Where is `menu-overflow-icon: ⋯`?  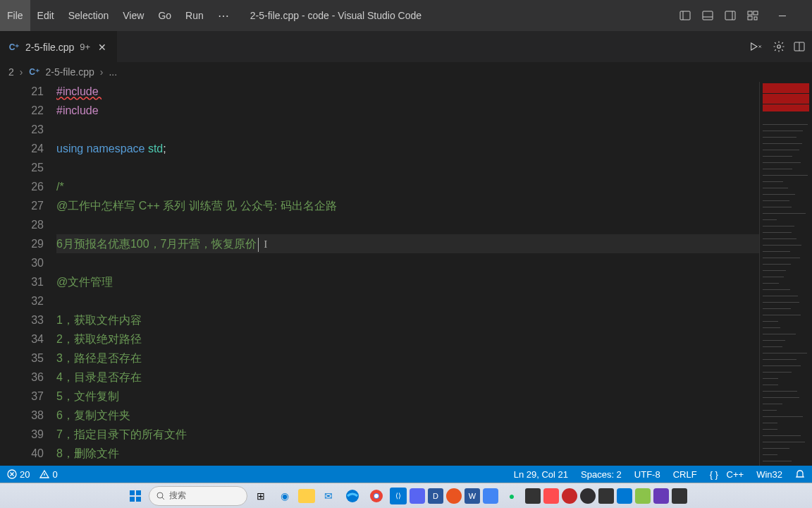 menu-overflow-icon: ⋯ is located at coordinates (223, 16).